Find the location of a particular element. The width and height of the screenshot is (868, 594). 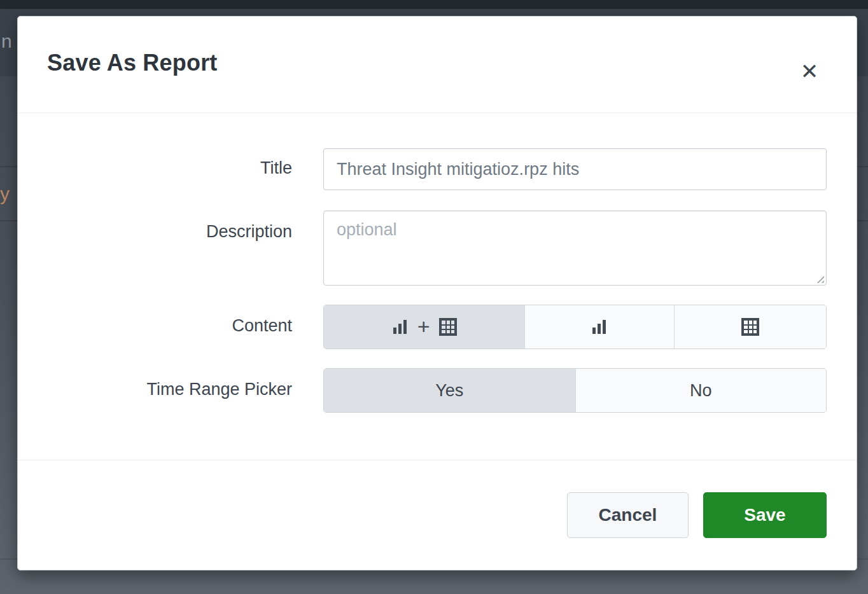

time-range-picker-option-yes: Yes is located at coordinates (449, 390).